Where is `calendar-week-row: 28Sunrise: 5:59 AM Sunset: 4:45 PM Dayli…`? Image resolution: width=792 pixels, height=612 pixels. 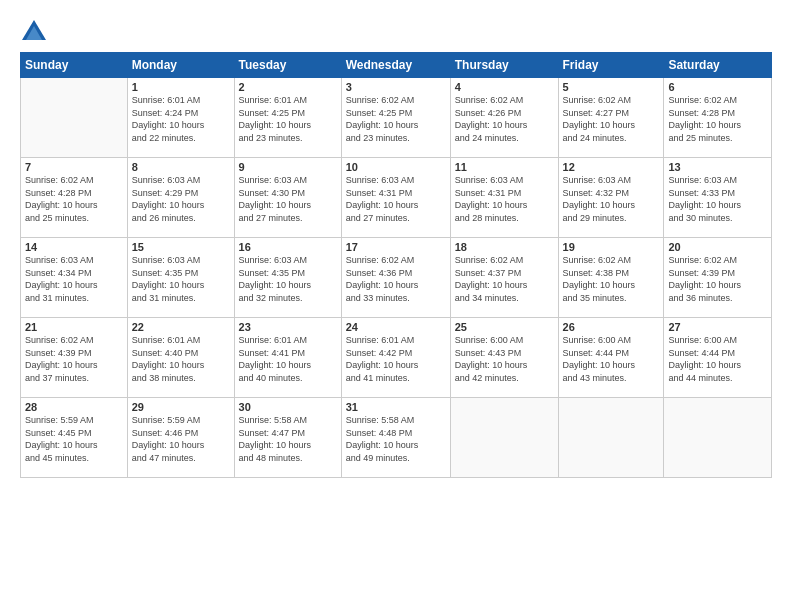
calendar-week-row: 28Sunrise: 5:59 AM Sunset: 4:45 PM Dayli… is located at coordinates (396, 438).